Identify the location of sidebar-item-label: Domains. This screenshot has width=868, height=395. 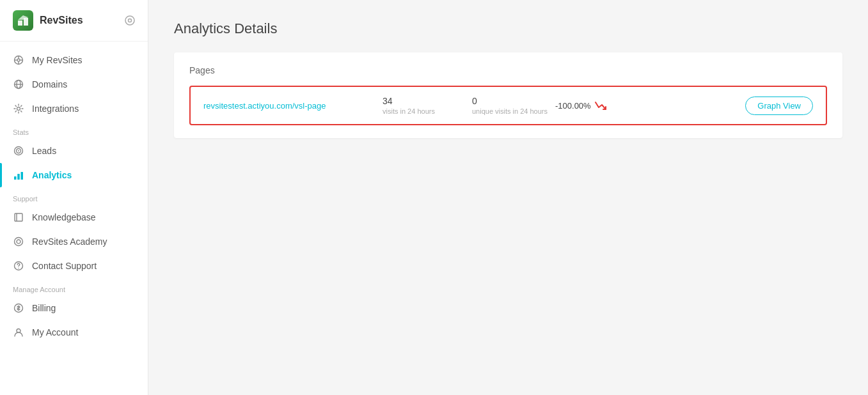
(50, 84).